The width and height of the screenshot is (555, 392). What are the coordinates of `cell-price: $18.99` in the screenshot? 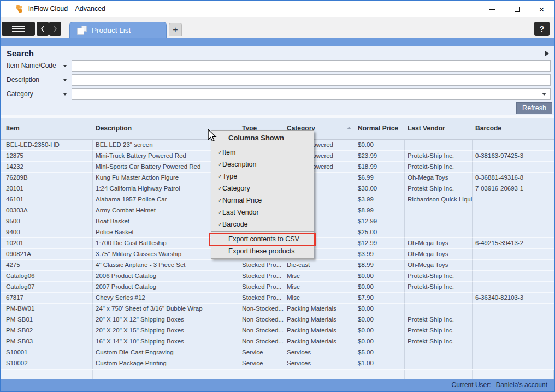 It's located at (380, 167).